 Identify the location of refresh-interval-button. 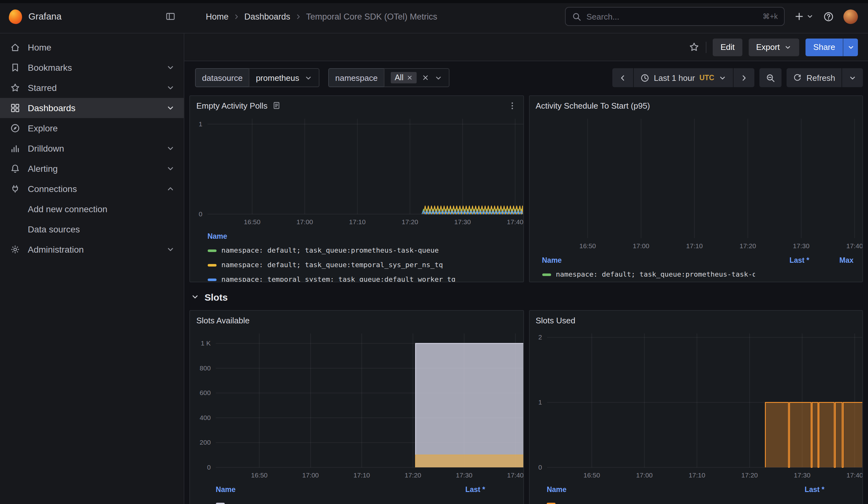
(852, 78).